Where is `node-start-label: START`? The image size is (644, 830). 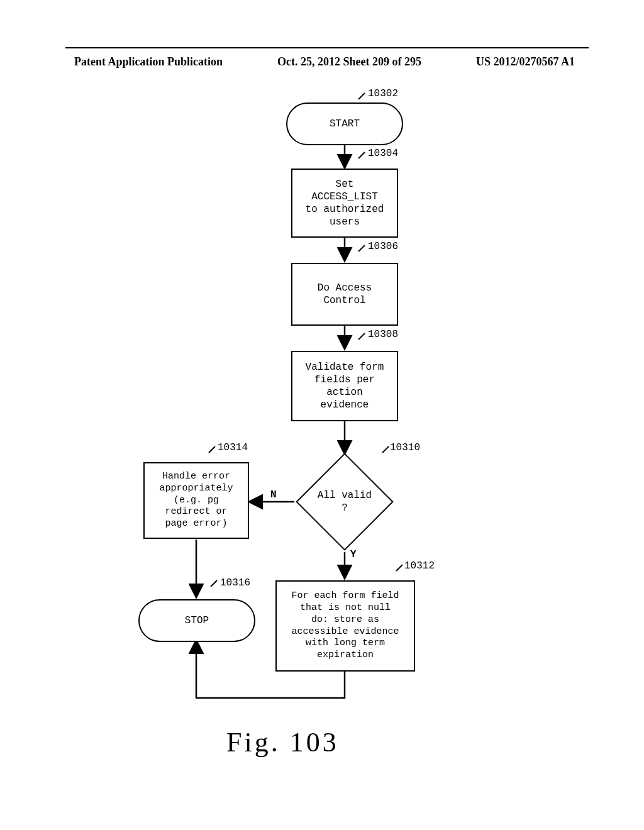
node-start-label: START is located at coordinates (345, 124).